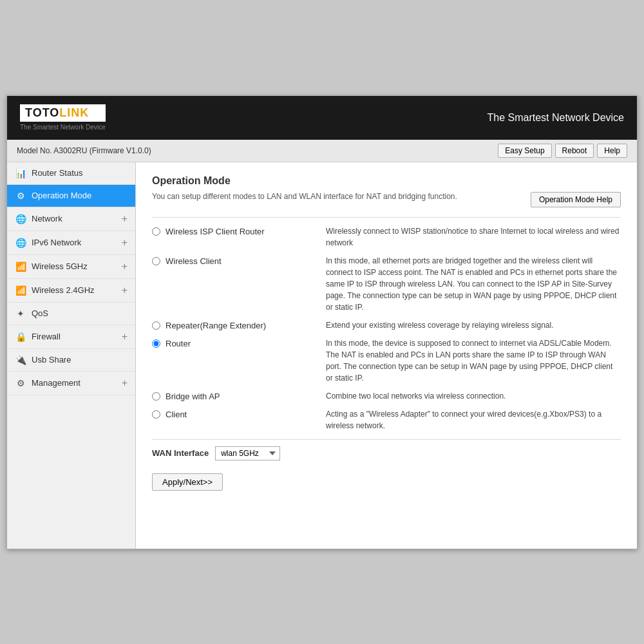  Describe the element at coordinates (21, 290) in the screenshot. I see `wireless24-icon: 📶` at that location.